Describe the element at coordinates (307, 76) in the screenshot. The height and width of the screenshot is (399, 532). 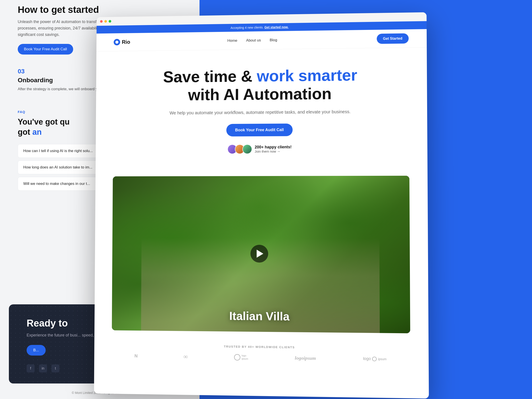
I see `hero-line1-accent: work smarter` at that location.